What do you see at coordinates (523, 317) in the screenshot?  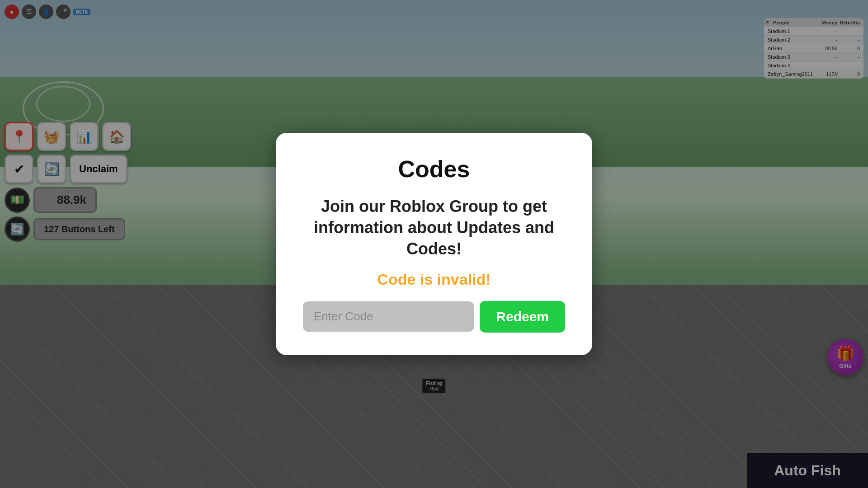 I see `redeem-button: Redeem` at bounding box center [523, 317].